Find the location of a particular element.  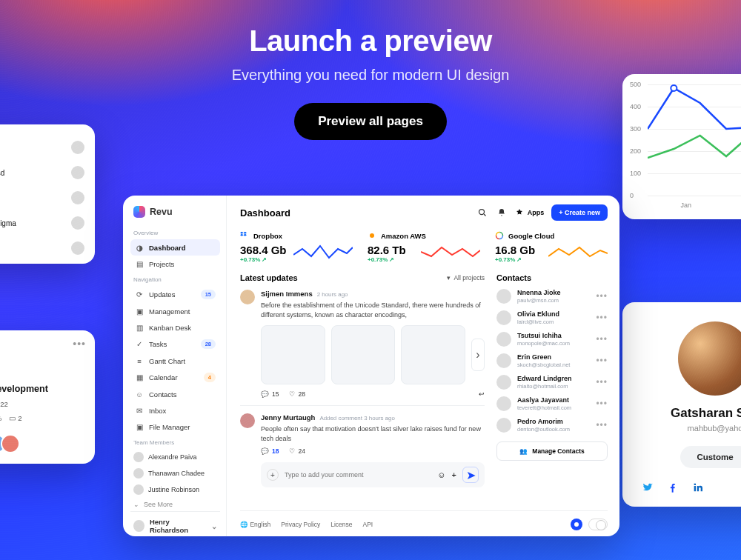

chevron-down-icon: ⌄ is located at coordinates (214, 526).